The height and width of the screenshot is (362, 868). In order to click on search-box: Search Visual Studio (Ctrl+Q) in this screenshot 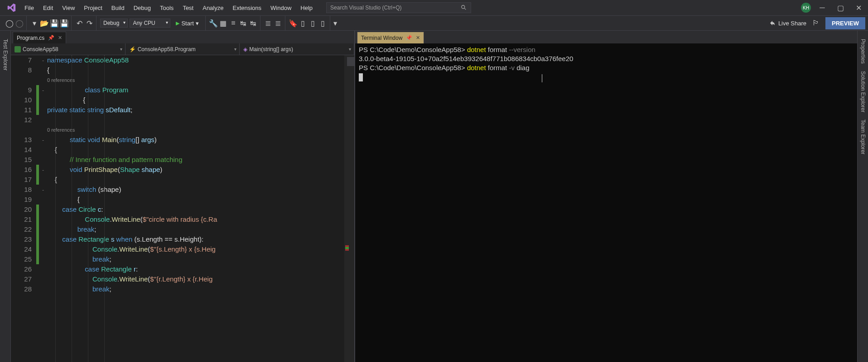, I will do `click(399, 8)`.